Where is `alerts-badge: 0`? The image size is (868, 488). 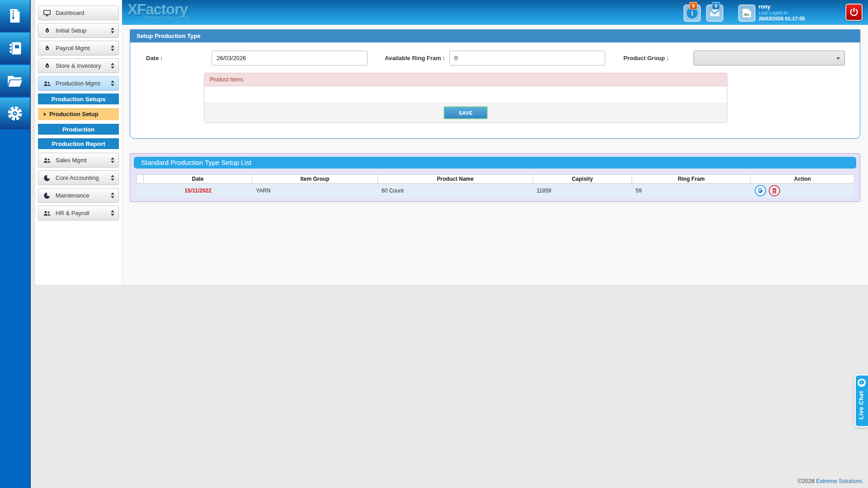
alerts-badge: 0 is located at coordinates (693, 5).